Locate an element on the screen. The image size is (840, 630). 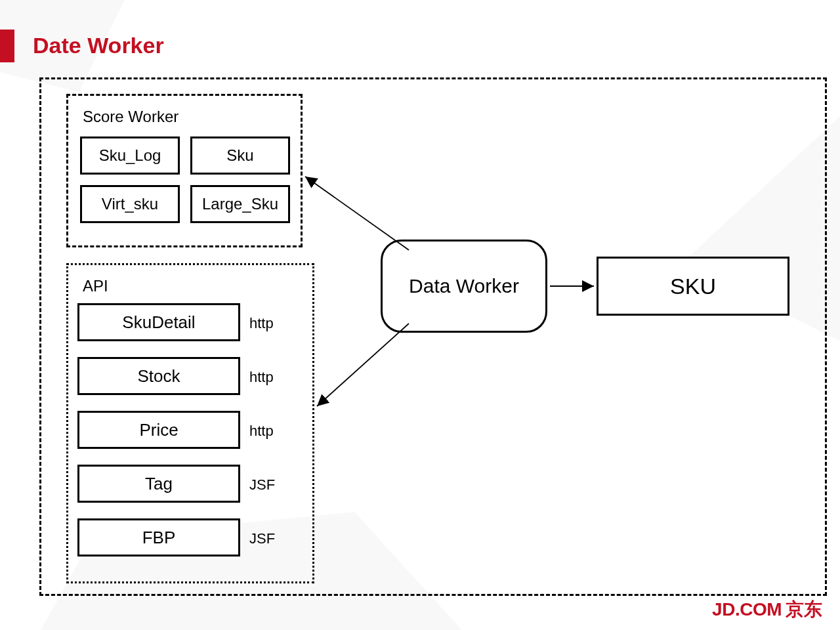
box-sku-log: Sku_Log is located at coordinates (130, 156).